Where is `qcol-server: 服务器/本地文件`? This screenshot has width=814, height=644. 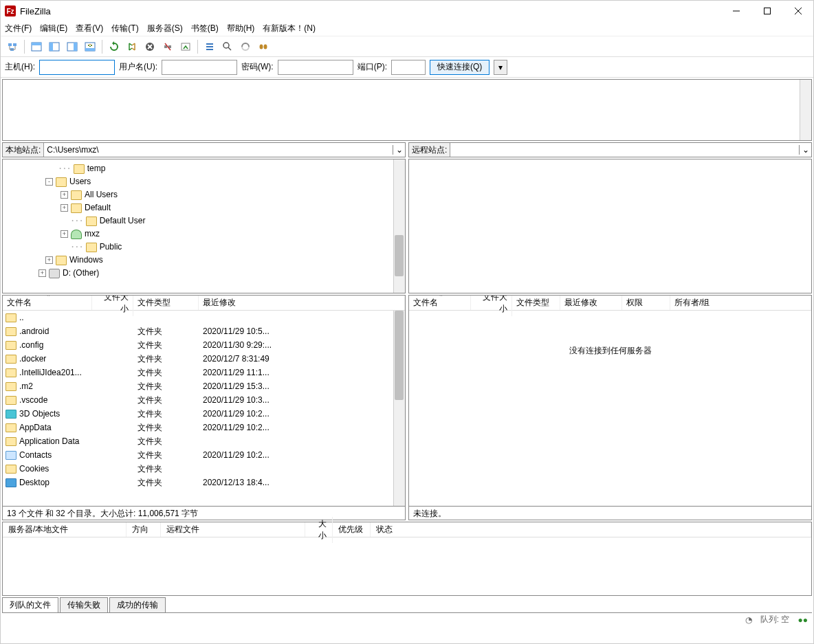
qcol-server: 服务器/本地文件 is located at coordinates (65, 529).